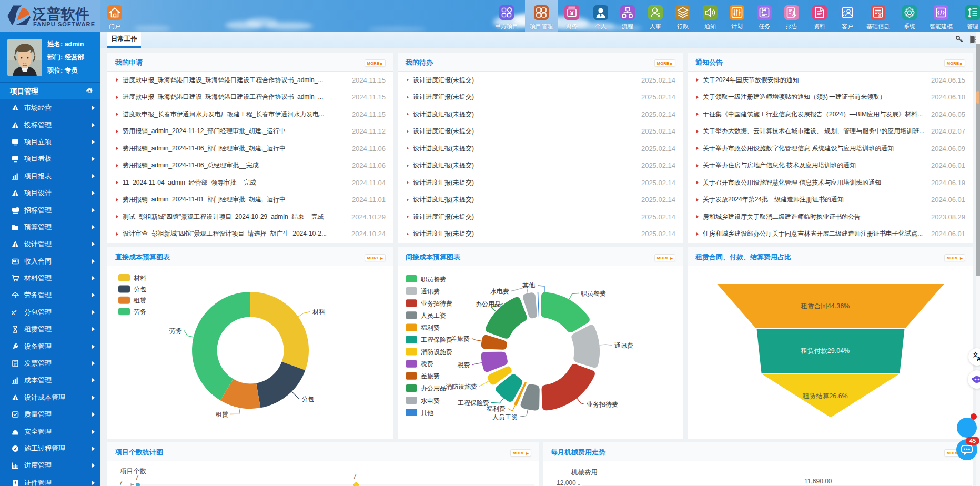 The height and width of the screenshot is (486, 980). What do you see at coordinates (825, 306) in the screenshot?
I see `svg-text: 租赁合同44.36%` at bounding box center [825, 306].